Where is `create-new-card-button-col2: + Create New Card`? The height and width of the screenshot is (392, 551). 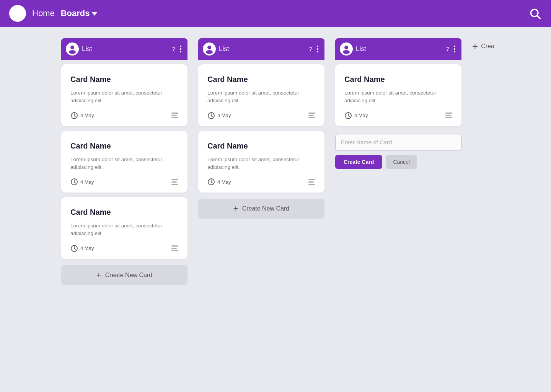
create-new-card-button-col2: + Create New Card is located at coordinates (261, 209).